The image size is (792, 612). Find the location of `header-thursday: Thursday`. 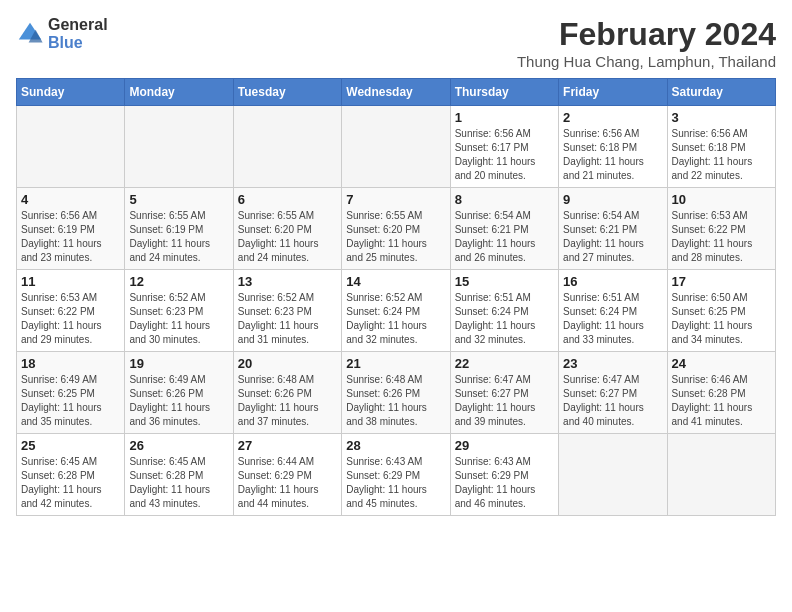

header-thursday: Thursday is located at coordinates (504, 92).